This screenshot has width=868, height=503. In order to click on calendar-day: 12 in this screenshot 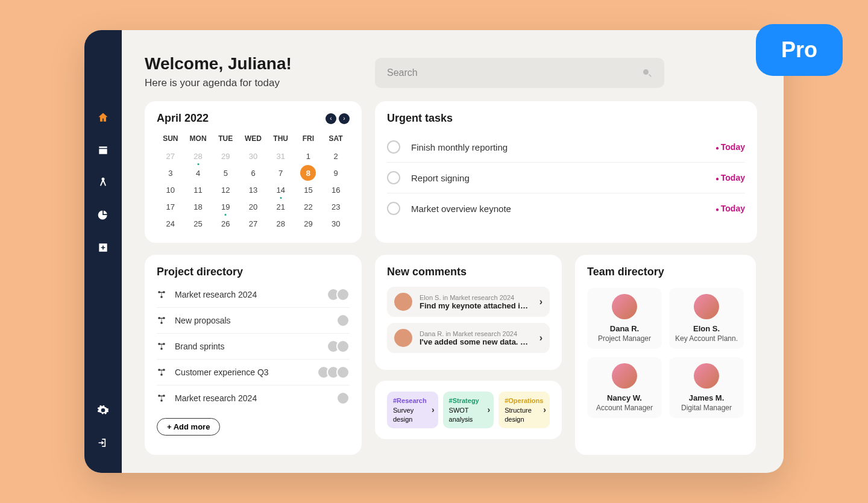, I will do `click(225, 190)`.